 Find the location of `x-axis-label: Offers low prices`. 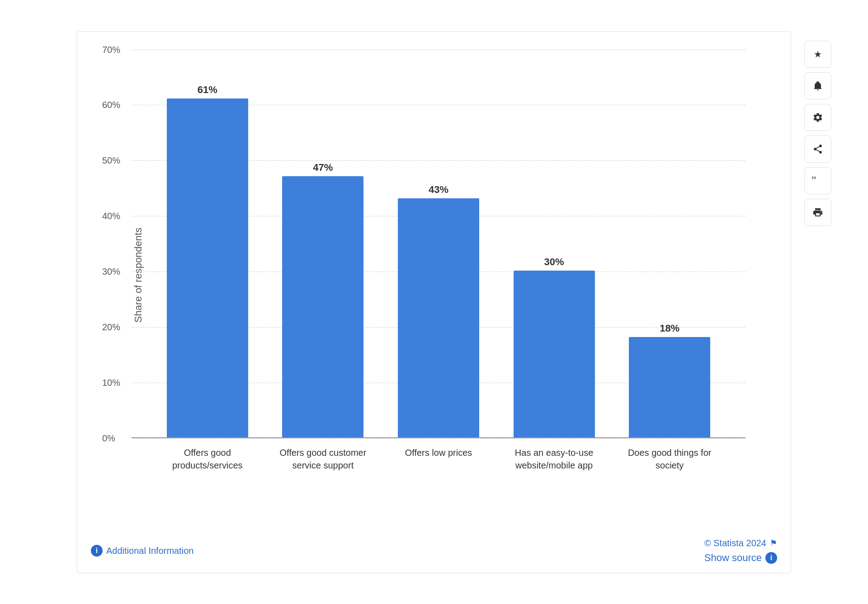

x-axis-label: Offers low prices is located at coordinates (439, 459).